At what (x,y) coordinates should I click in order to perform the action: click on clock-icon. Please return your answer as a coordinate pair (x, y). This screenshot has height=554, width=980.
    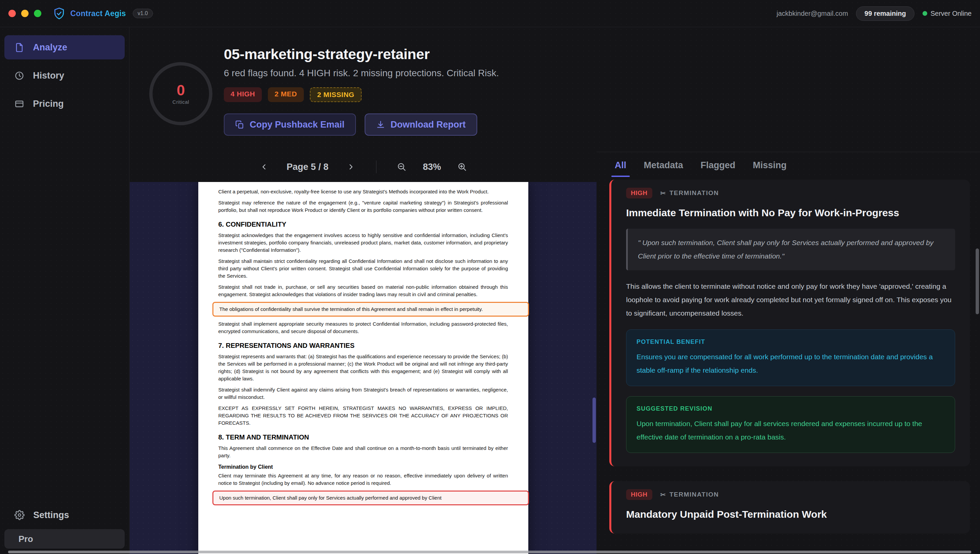
    Looking at the image, I should click on (19, 76).